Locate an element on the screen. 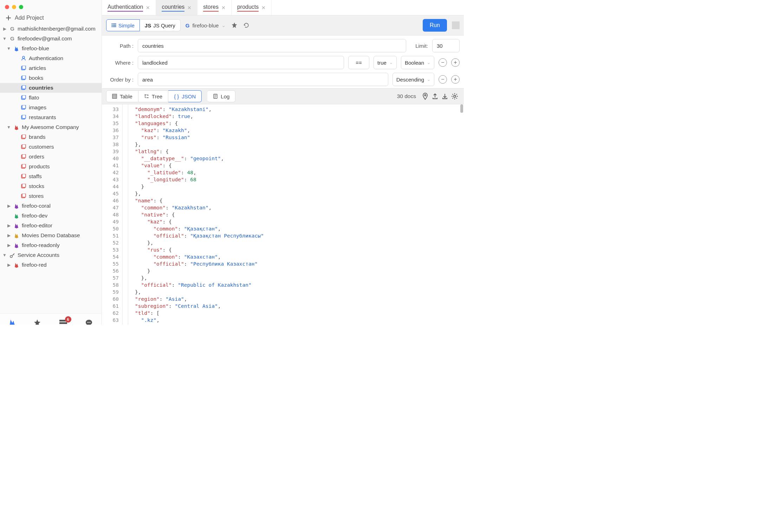 This screenshot has height=532, width=759. project-row: ▶ firefoo-readonly is located at coordinates (51, 245).